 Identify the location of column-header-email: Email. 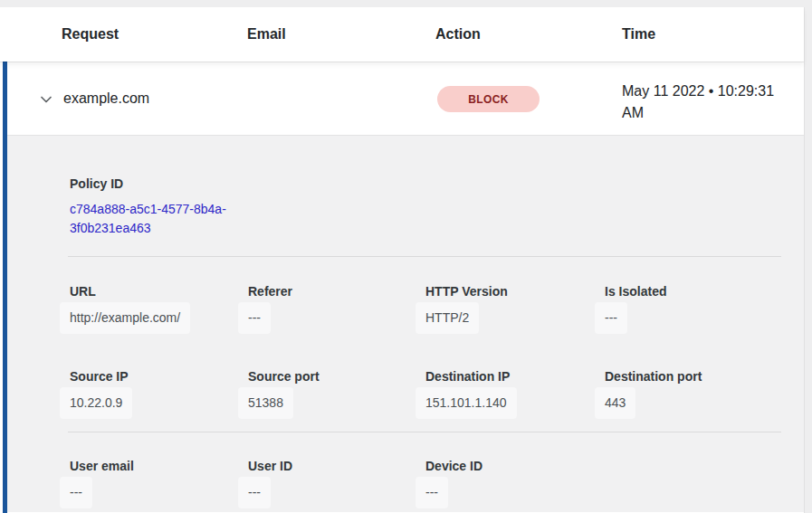
(266, 34).